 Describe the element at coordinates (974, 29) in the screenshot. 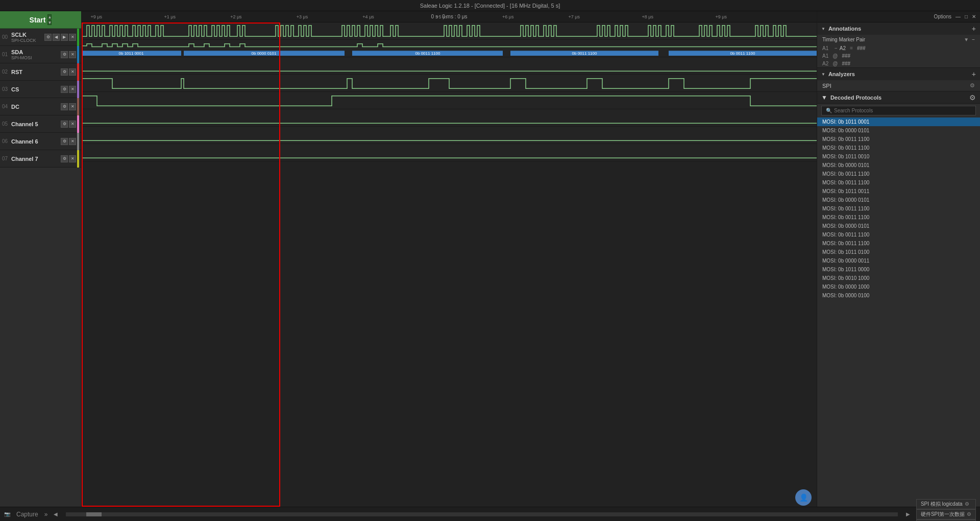

I see `annotations-add: +` at that location.